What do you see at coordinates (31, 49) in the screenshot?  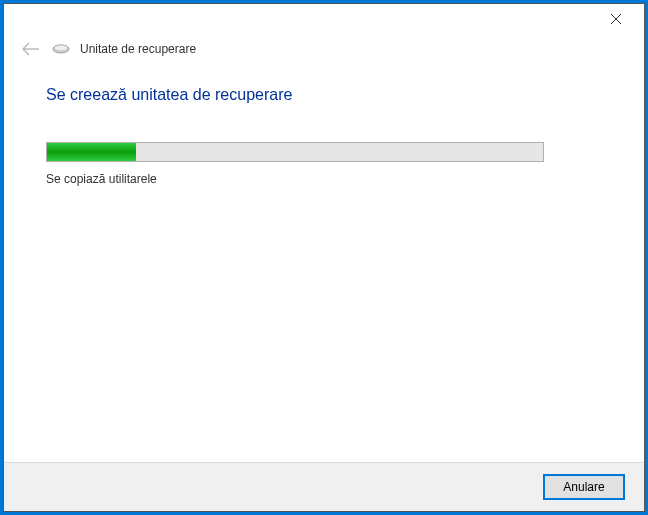 I see `back-button` at bounding box center [31, 49].